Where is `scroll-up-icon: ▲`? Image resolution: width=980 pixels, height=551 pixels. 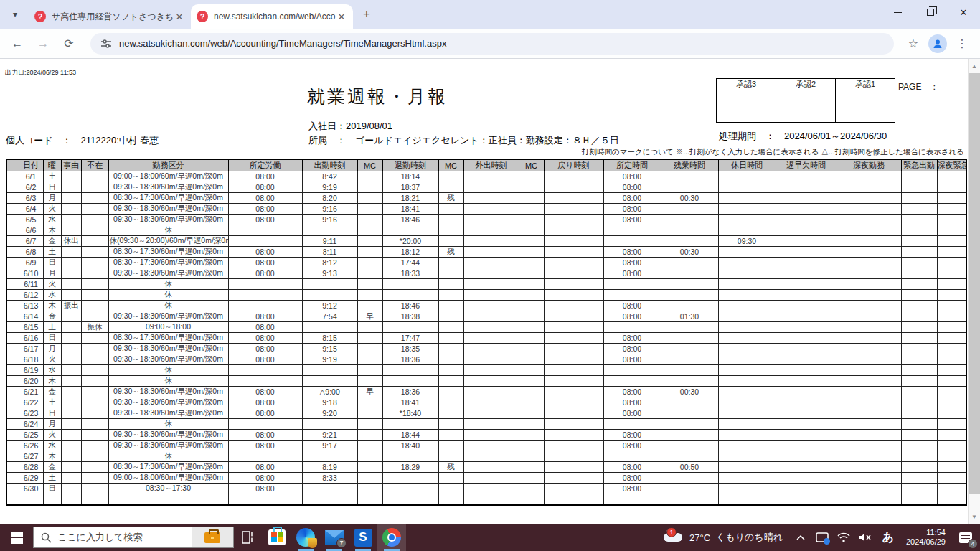 scroll-up-icon: ▲ is located at coordinates (974, 66).